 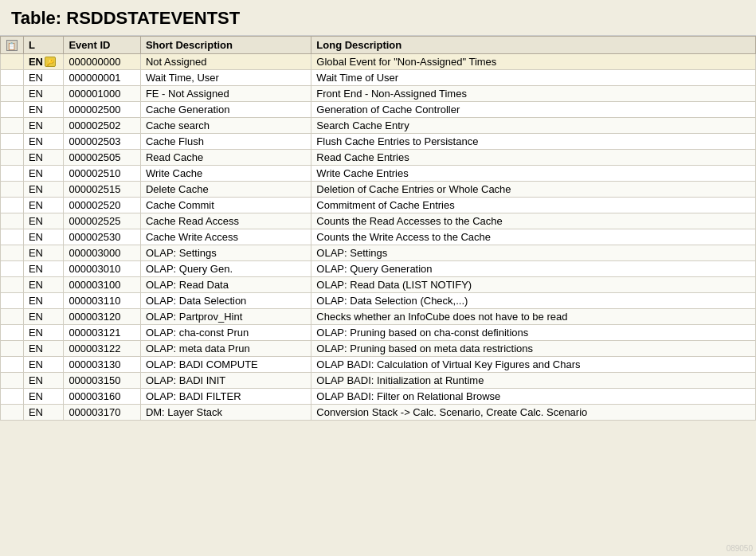 I want to click on row-short-desc: Read Cache, so click(x=225, y=158).